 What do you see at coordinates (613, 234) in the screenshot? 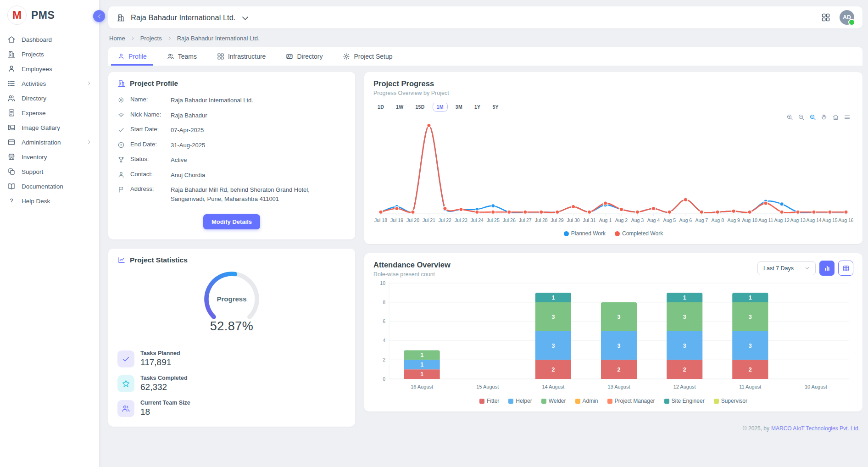
I see `line-chart-legend: Planned WorkCompleted Work` at bounding box center [613, 234].